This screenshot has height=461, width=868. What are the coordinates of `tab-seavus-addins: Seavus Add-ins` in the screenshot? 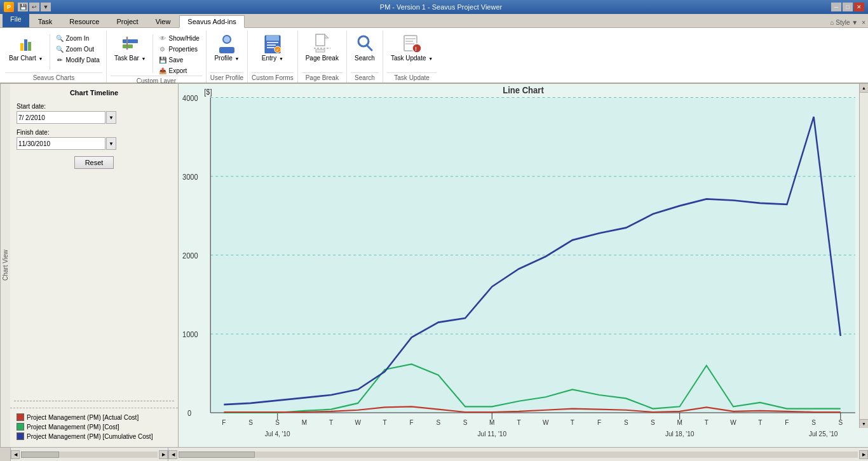 It's located at (212, 22).